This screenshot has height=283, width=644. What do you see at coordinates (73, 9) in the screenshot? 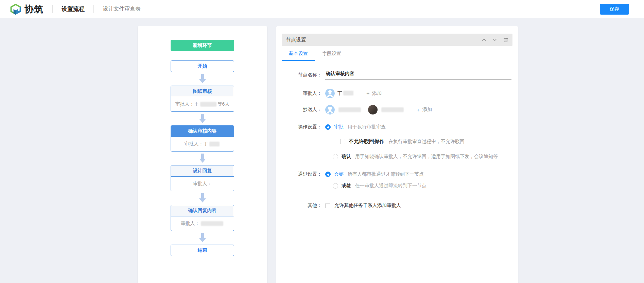
I see `nav-item-flow-setup: 设置流程` at bounding box center [73, 9].